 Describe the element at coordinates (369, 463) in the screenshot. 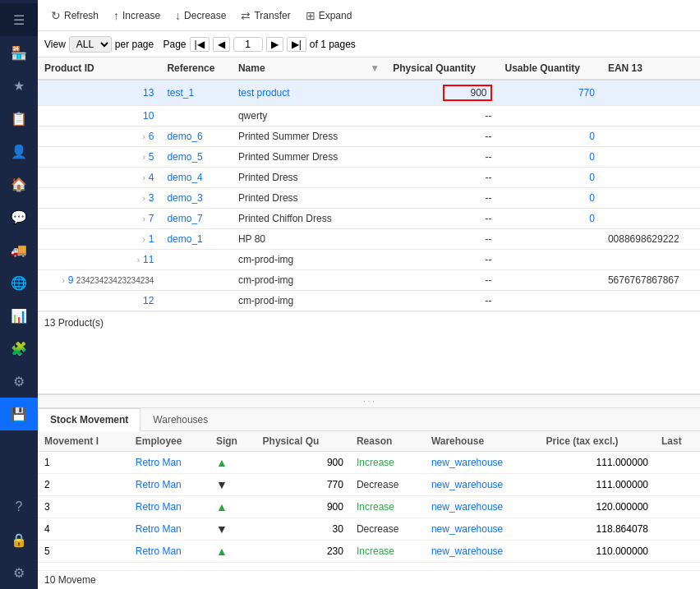

I see `movement-row: 1 Retro Man ▲ 900 Increase new_warehouse…` at that location.